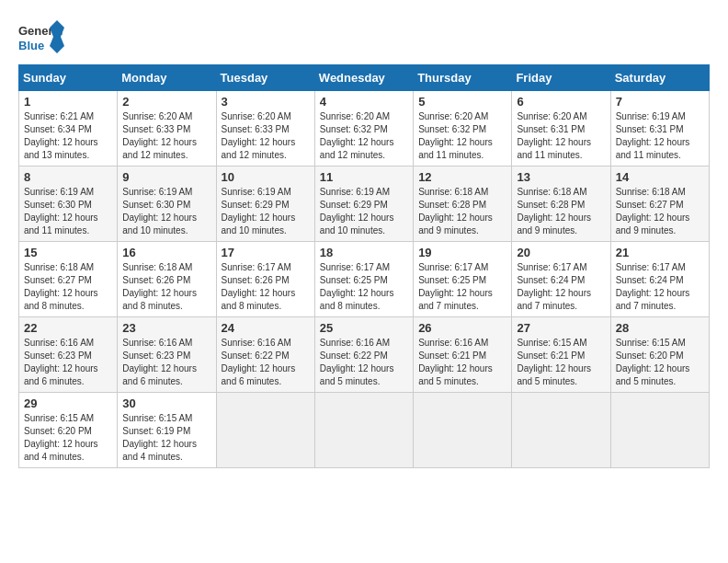  What do you see at coordinates (462, 327) in the screenshot?
I see `day-number: 26` at bounding box center [462, 327].